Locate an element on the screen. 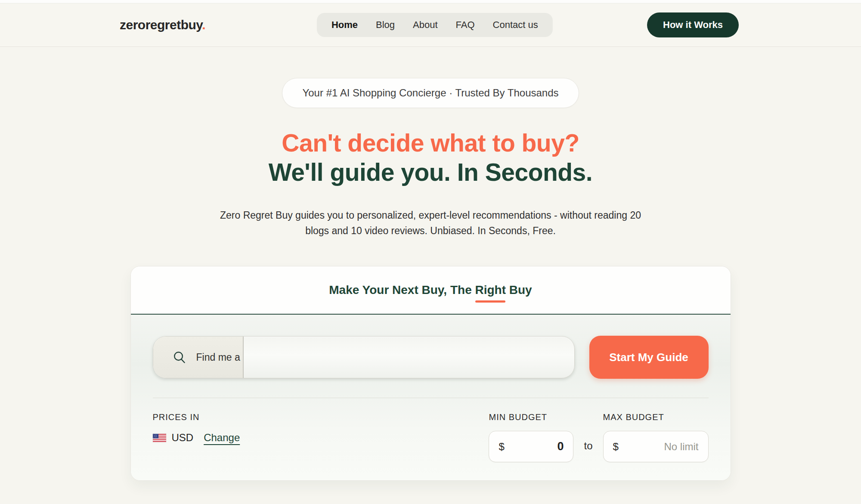 Image resolution: width=861 pixels, height=504 pixels. finder-card-title: Make Your Next Buy, The Right Buy is located at coordinates (430, 291).